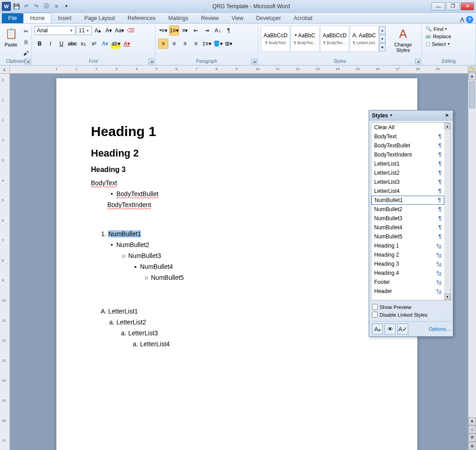 The height and width of the screenshot is (450, 476). Describe the element at coordinates (16, 6) in the screenshot. I see `save-icon: 💾` at that location.